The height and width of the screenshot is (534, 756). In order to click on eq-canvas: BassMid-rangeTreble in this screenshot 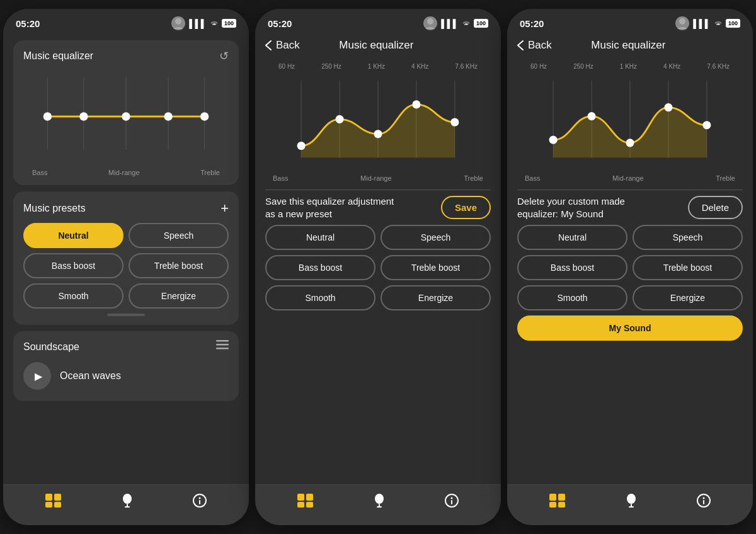, I will do `click(126, 123)`.